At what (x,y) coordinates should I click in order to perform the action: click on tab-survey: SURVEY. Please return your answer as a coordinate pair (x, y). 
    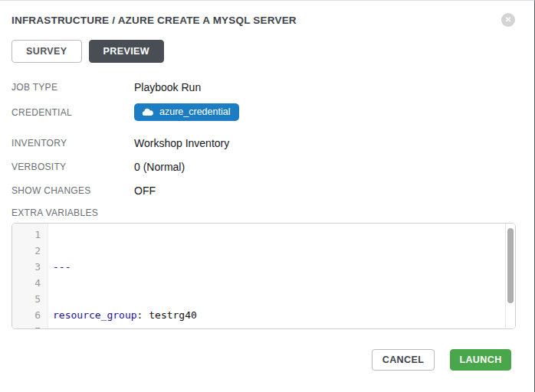
    Looking at the image, I should click on (47, 51).